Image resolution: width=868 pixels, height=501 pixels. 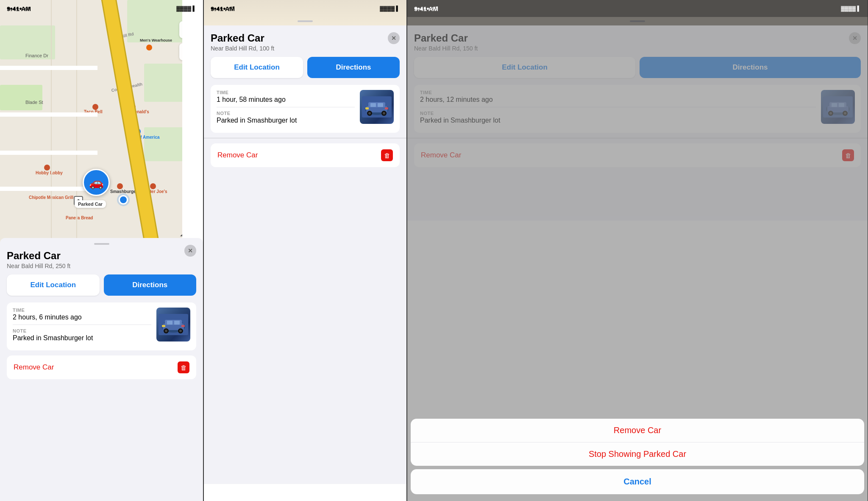 I want to click on remove-car-button-2: Remove Car 🗑, so click(x=305, y=155).